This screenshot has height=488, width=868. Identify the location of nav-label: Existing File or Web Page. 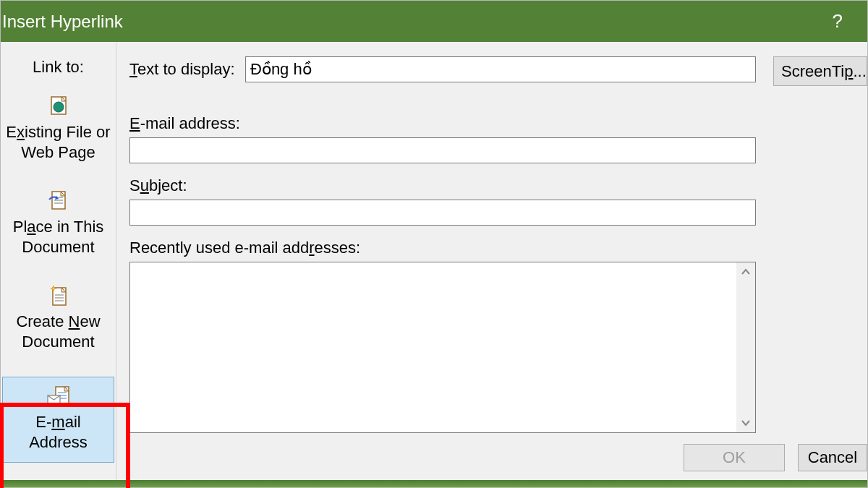
(58, 142).